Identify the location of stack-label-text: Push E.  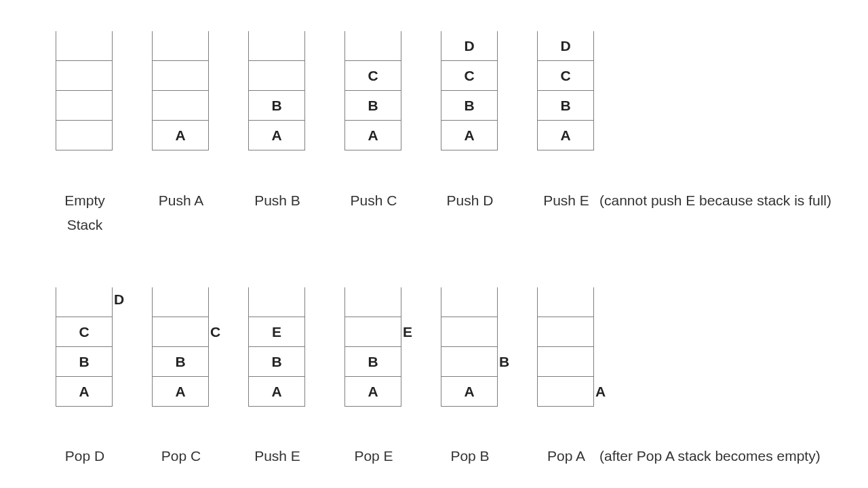
(566, 201).